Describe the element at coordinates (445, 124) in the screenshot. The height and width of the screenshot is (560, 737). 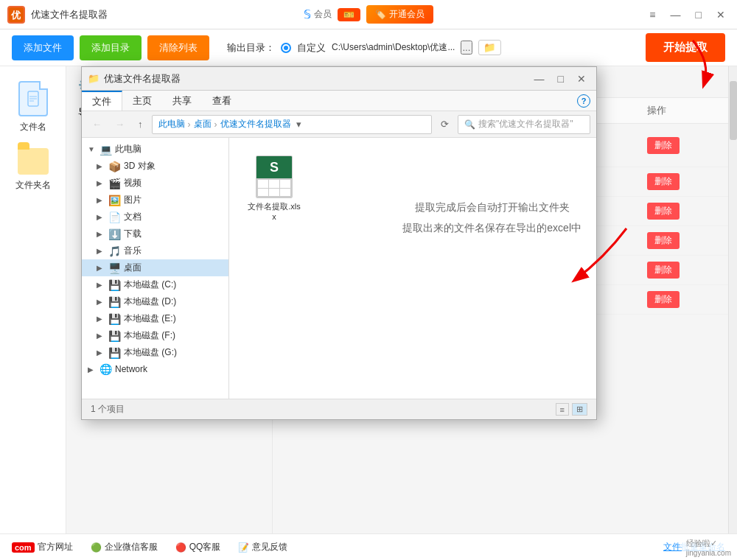
I see `refresh-button: ⟳` at that location.